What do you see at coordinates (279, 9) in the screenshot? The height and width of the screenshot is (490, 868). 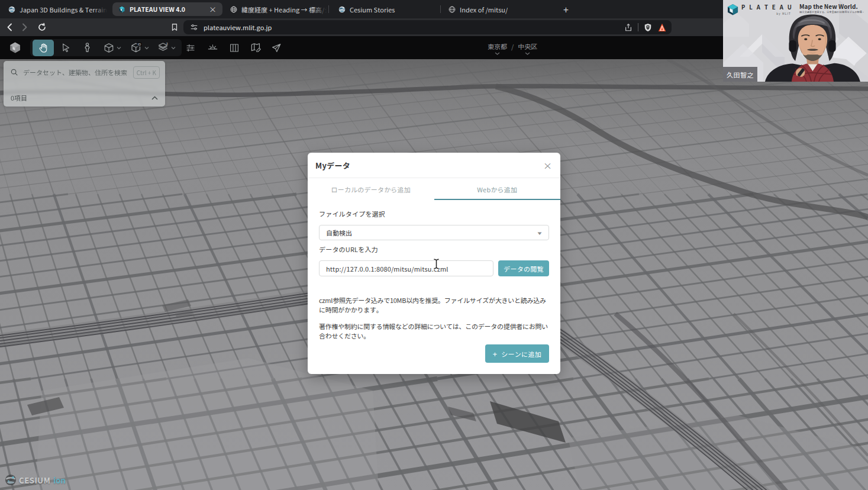 I see `tab-coordinates-heading: 緯度経度 + Heading → 標高/ジオイド` at bounding box center [279, 9].